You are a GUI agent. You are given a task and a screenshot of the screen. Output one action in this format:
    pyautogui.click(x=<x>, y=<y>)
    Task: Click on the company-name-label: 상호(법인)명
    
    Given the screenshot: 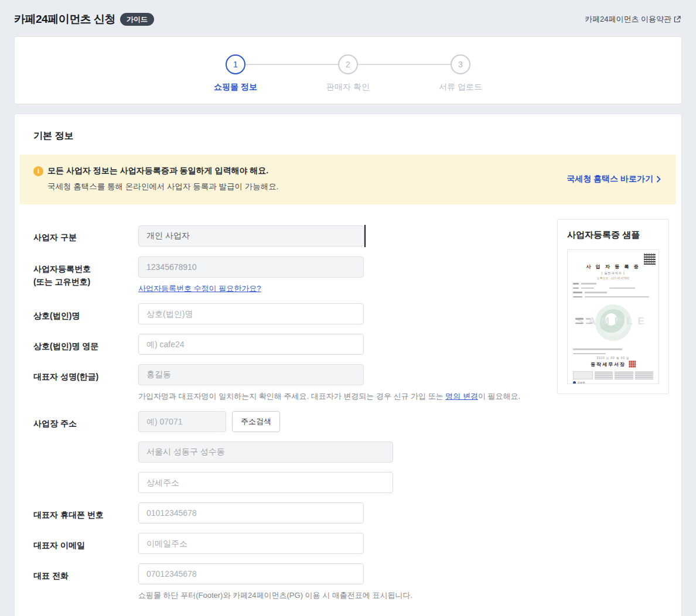 What is the action you would take?
    pyautogui.click(x=86, y=314)
    